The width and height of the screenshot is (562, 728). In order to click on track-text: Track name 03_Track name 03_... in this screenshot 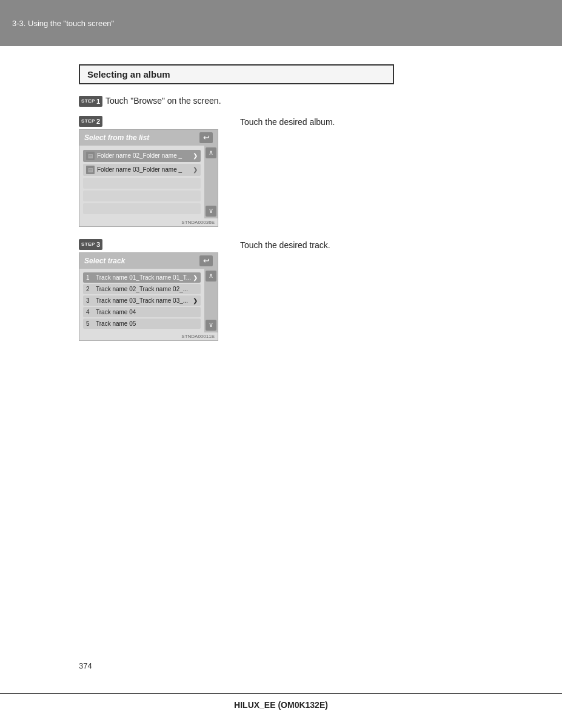, I will do `click(143, 301)`.